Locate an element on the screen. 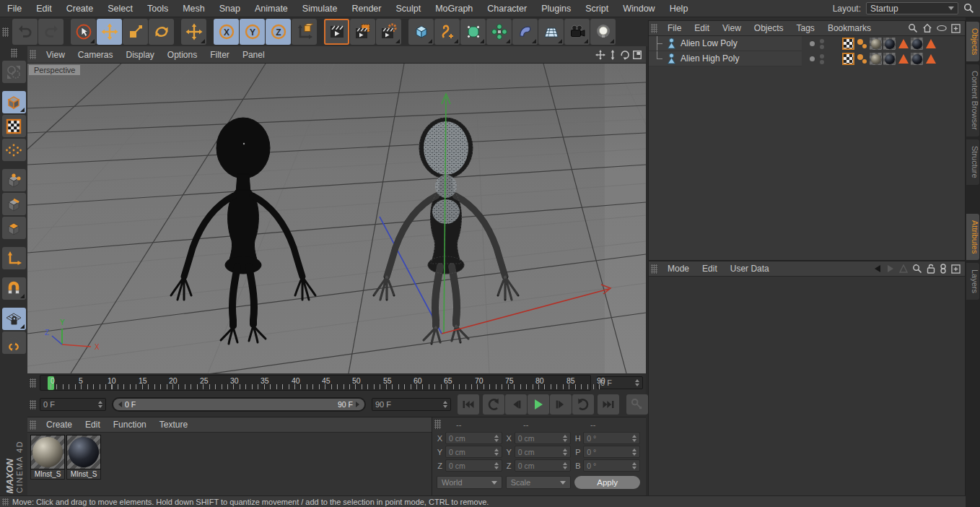  om-menu-file: File is located at coordinates (674, 28).